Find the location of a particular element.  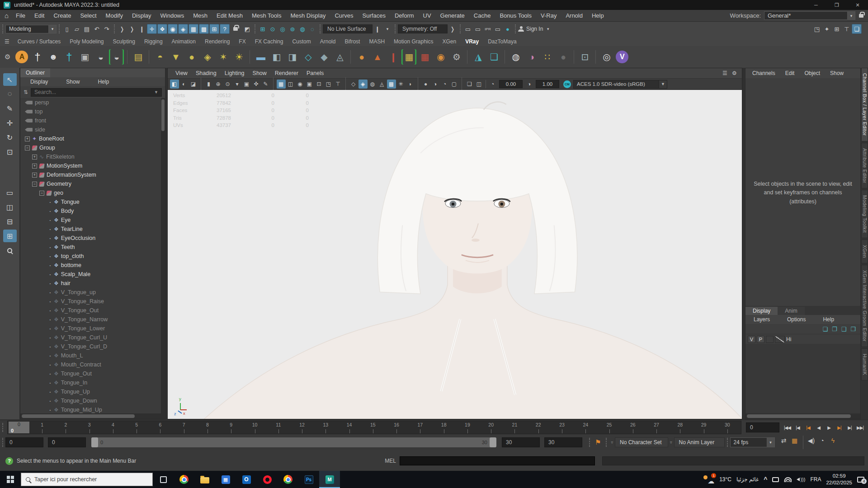

shelf-tab-rigging: Rigging is located at coordinates (154, 42).